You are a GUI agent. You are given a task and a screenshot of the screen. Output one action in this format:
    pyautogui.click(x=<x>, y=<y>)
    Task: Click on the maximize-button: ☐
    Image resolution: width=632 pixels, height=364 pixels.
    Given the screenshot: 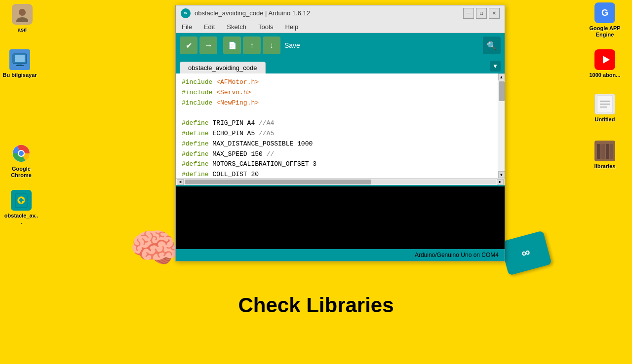 What is the action you would take?
    pyautogui.click(x=481, y=13)
    